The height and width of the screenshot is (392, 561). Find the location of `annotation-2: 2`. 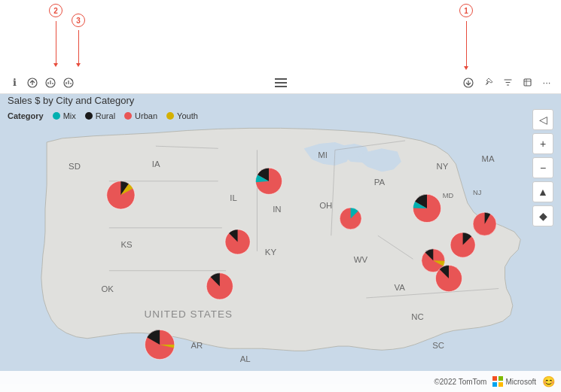

annotation-2: 2 is located at coordinates (56, 11).